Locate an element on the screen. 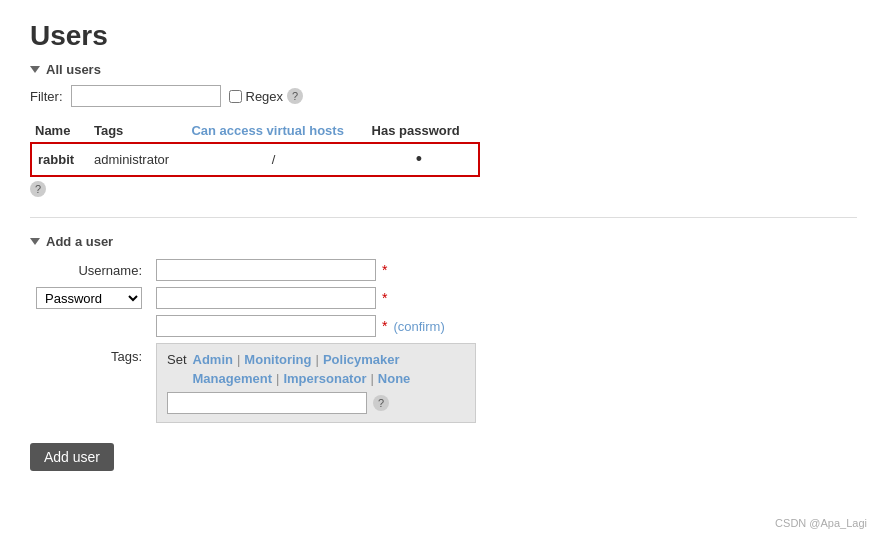 The image size is (887, 539). tag-admin: Admin is located at coordinates (213, 360).